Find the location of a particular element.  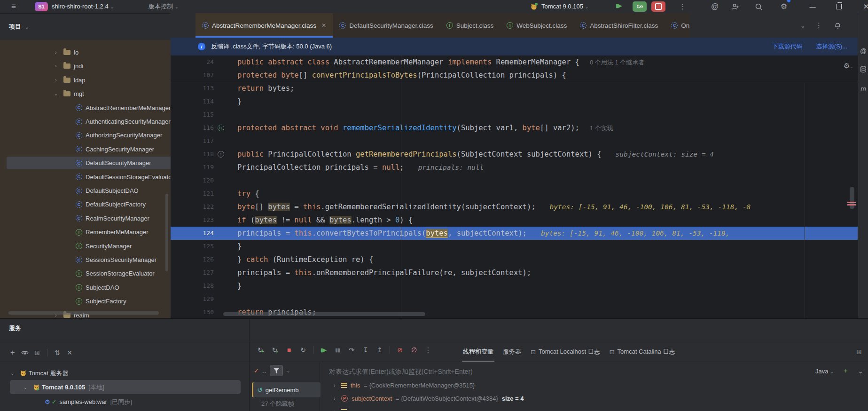

restore-icon is located at coordinates (839, 7).